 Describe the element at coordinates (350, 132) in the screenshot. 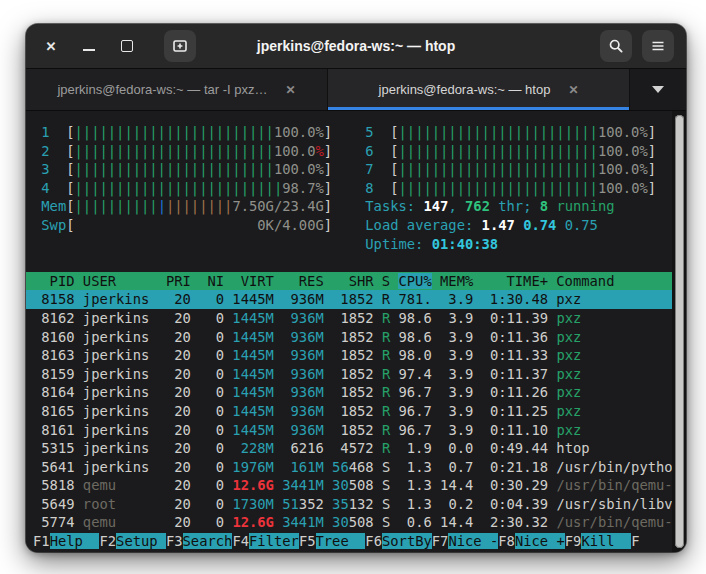

I see `cpu-meter-line: 1 [||||||||||||||||||||||||100.0%] 5 [||…` at that location.